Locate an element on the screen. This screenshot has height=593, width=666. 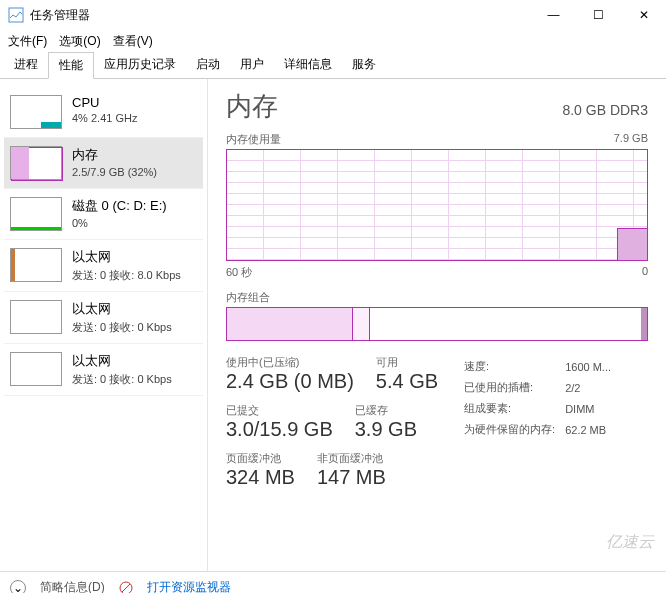
form-label: 组成要素: is located at coordinates (514, 408).